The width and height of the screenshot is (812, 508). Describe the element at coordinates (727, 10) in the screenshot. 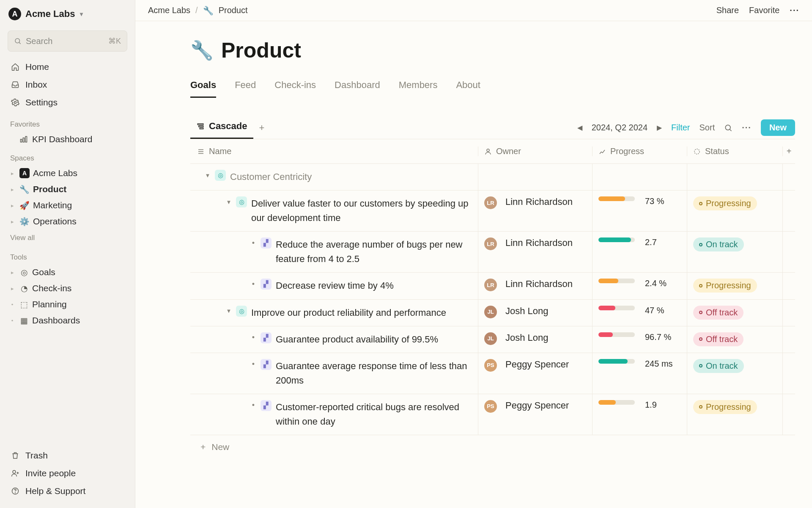

I see `share-button: Share` at that location.